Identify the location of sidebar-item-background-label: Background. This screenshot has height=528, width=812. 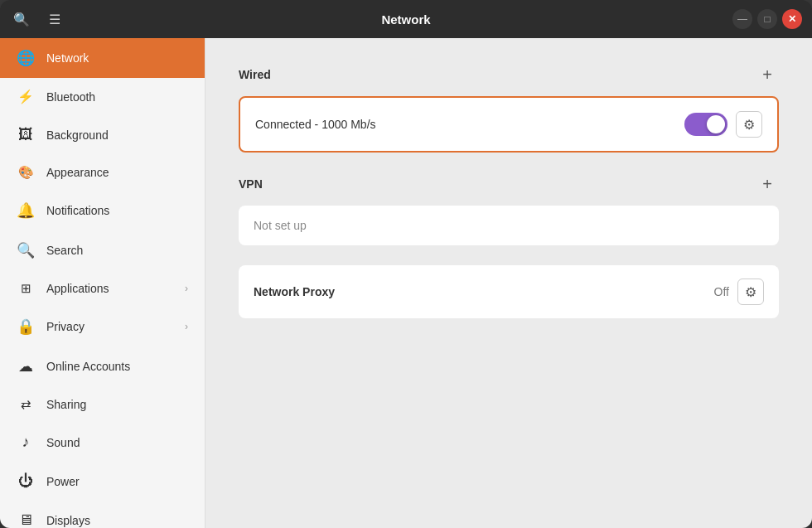
(118, 135).